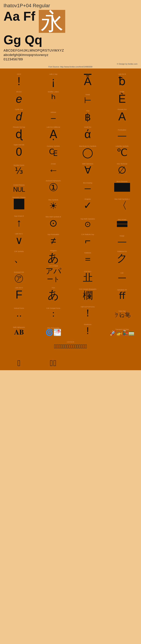  Describe the element at coordinates (19, 328) in the screenshot. I see `cell-math-alphanums: Math Alphanums 𝐀𝐁` at that location.